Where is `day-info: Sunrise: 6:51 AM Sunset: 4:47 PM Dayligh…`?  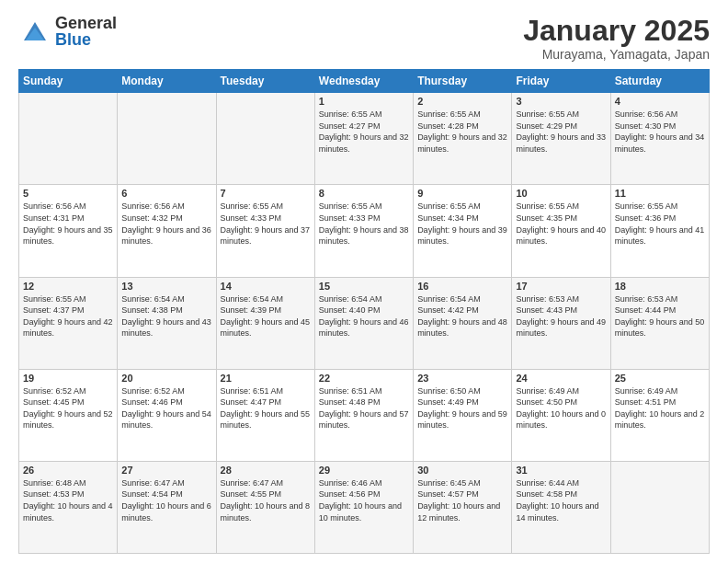 day-info: Sunrise: 6:51 AM Sunset: 4:47 PM Dayligh… is located at coordinates (266, 408).